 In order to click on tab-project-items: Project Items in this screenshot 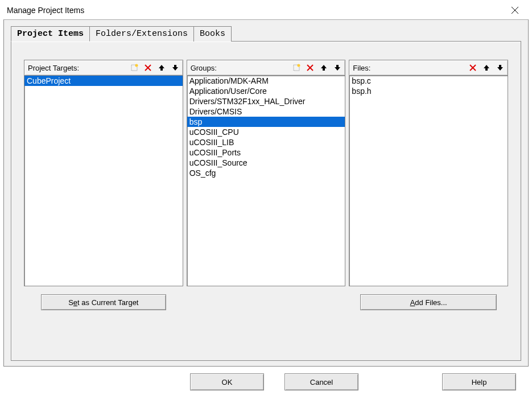, I will do `click(50, 34)`.